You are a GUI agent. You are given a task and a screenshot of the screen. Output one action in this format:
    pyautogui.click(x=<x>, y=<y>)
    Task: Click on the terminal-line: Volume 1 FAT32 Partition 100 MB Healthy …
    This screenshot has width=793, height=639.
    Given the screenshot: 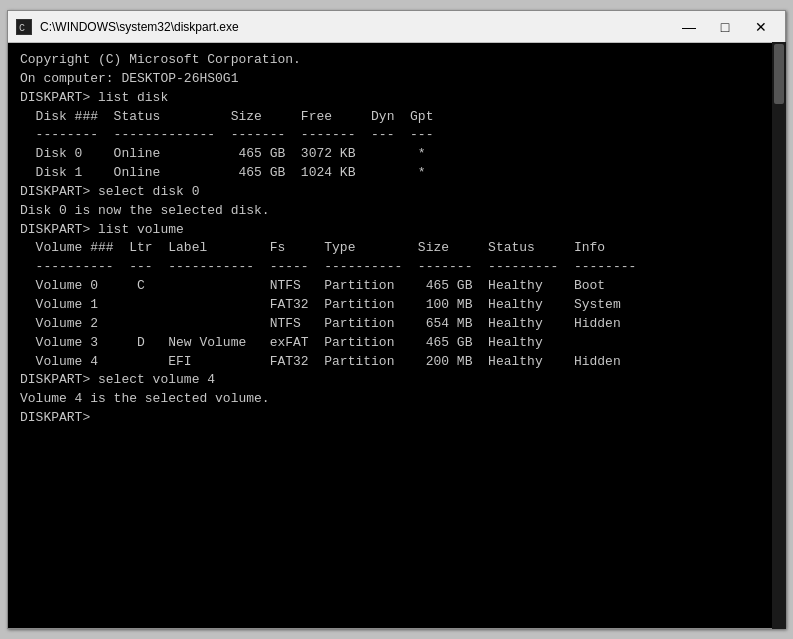 What is the action you would take?
    pyautogui.click(x=398, y=306)
    